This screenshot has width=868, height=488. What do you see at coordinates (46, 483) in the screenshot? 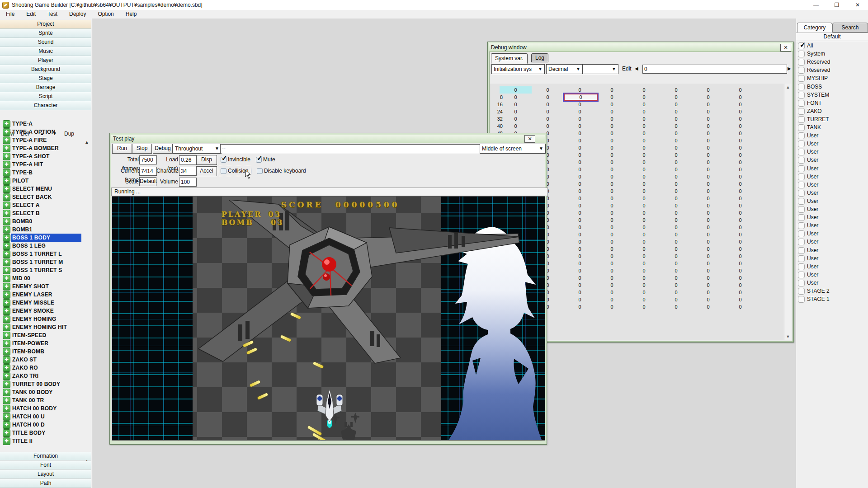
I see `sidebar-item-path: Path` at bounding box center [46, 483].